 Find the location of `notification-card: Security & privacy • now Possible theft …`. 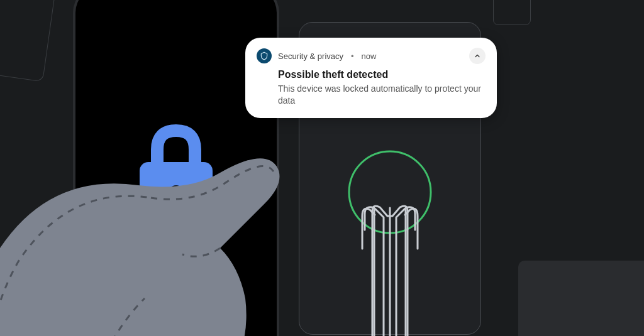

notification-card: Security & privacy • now Possible theft … is located at coordinates (371, 78).